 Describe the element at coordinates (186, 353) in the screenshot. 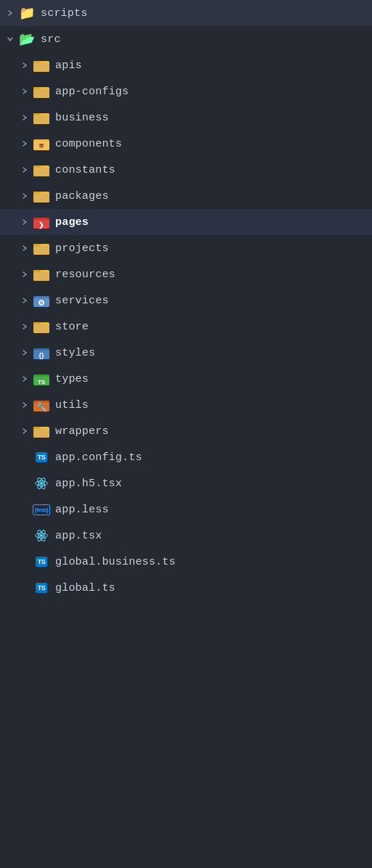

I see `tree-item-styles: {} styles` at that location.